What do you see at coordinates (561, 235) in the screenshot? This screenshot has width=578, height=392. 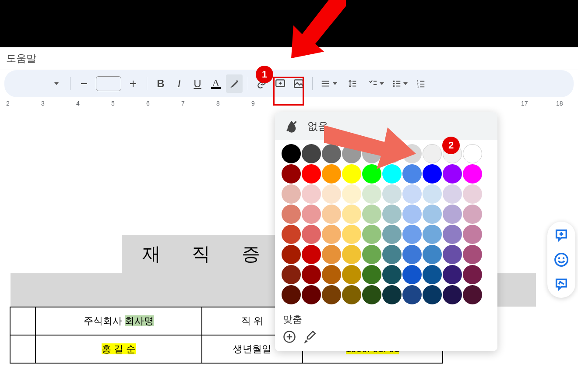 I see `side-comment-button` at bounding box center [561, 235].